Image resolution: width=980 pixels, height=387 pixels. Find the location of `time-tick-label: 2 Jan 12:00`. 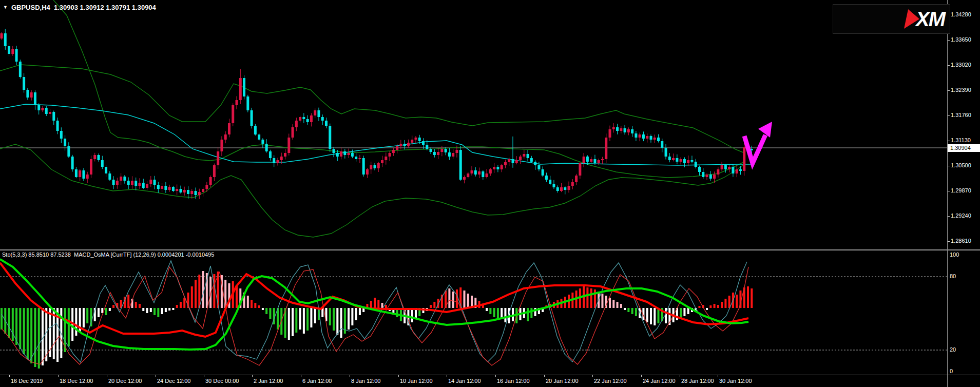

time-tick-label: 2 Jan 12:00 is located at coordinates (268, 381).